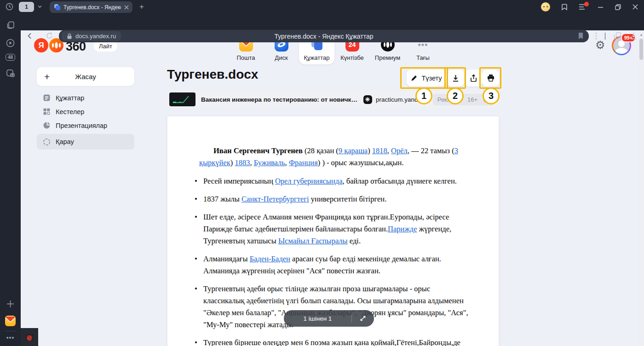 This screenshot has height=346, width=644. What do you see at coordinates (10, 43) in the screenshot?
I see `play-icon` at bounding box center [10, 43].